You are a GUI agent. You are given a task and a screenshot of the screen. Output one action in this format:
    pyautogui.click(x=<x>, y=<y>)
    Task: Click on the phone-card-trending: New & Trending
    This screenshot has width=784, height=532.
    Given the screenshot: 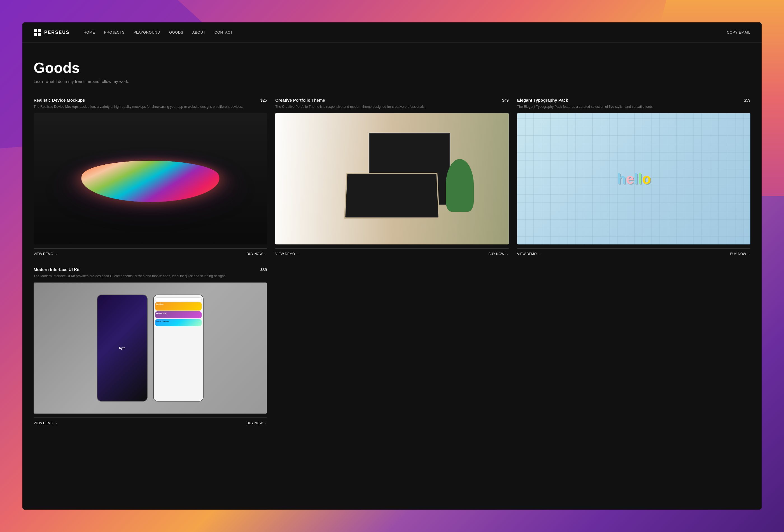 What is the action you would take?
    pyautogui.click(x=178, y=323)
    